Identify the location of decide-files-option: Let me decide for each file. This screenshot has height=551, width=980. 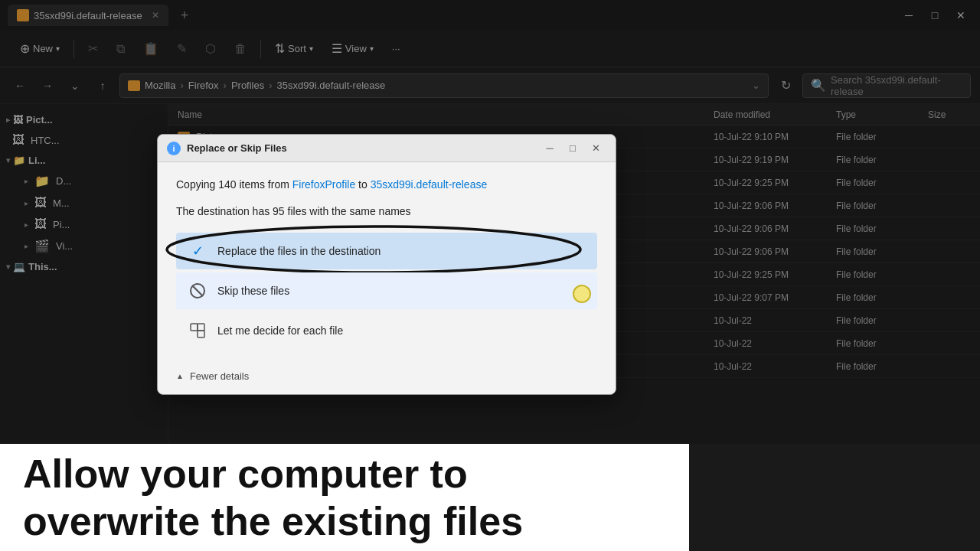
(387, 331).